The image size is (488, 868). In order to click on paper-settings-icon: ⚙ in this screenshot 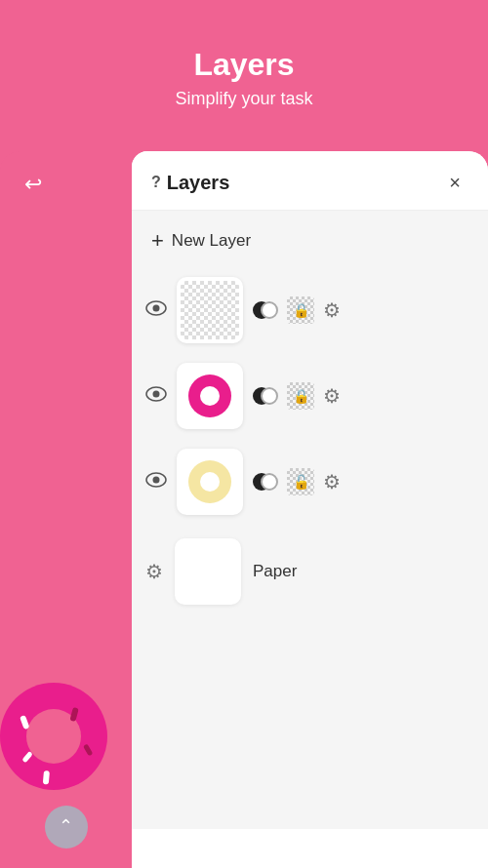, I will do `click(154, 572)`.